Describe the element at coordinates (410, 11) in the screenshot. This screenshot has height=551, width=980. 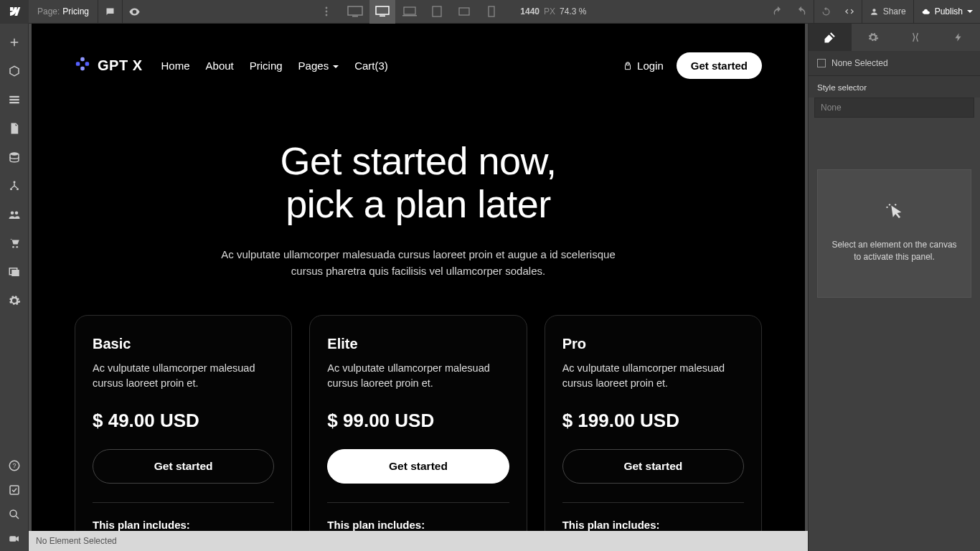
I see `breakpoint-laptop` at that location.